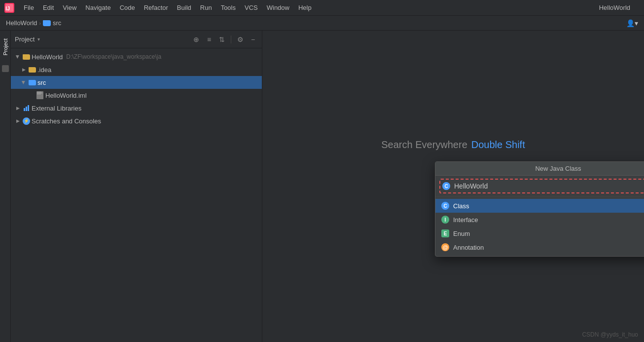 The image size is (644, 342). What do you see at coordinates (32, 82) in the screenshot?
I see `tree-src-icon` at bounding box center [32, 82].